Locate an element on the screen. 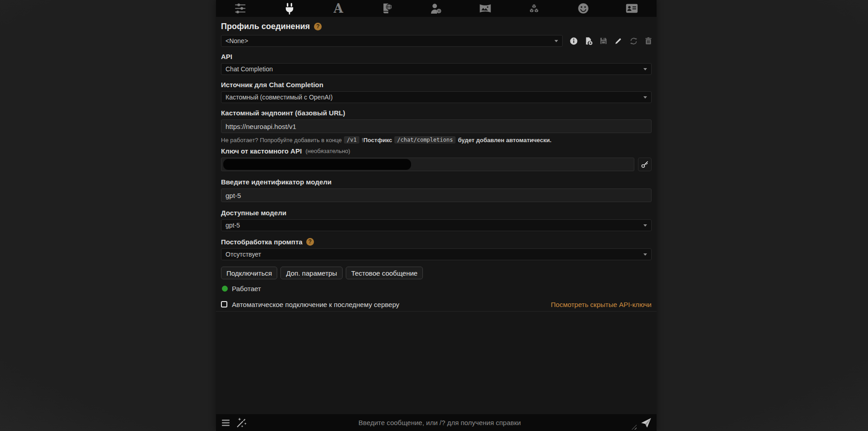 The height and width of the screenshot is (431, 868). resize-grip is located at coordinates (634, 427).